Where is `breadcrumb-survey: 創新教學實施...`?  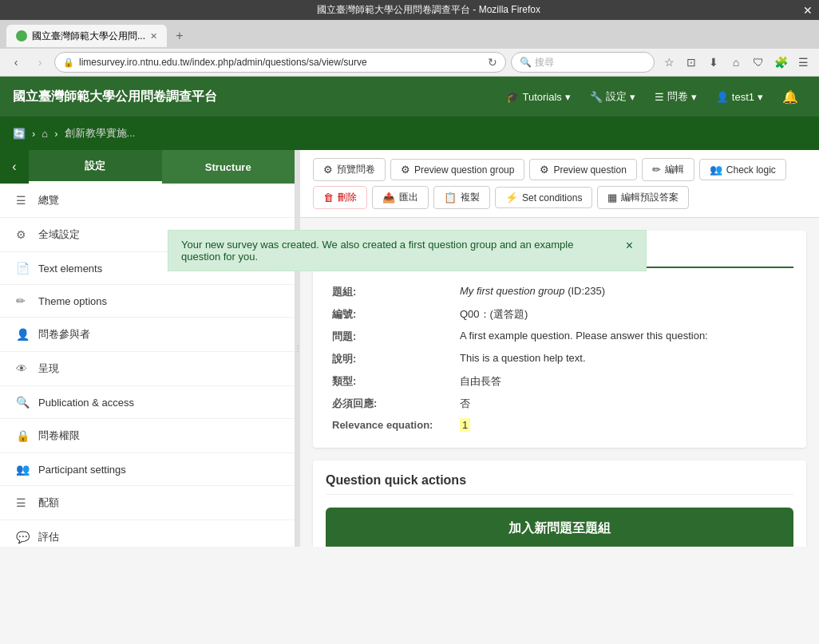 breadcrumb-survey: 創新教學實施... is located at coordinates (101, 133).